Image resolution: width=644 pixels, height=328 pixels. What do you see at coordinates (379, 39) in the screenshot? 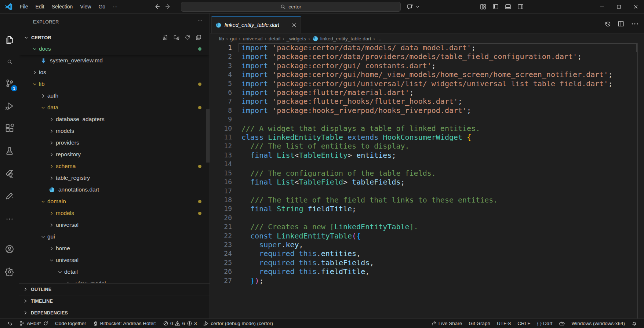
I see `breadcrumb-item: ...` at bounding box center [379, 39].